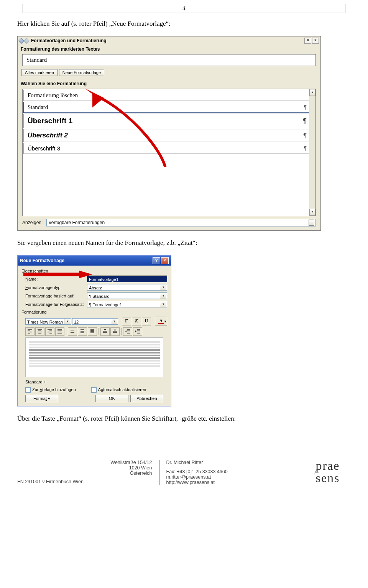 The image size is (368, 588). Describe the element at coordinates (82, 332) in the screenshot. I see `spacing-1_5-button` at that location.